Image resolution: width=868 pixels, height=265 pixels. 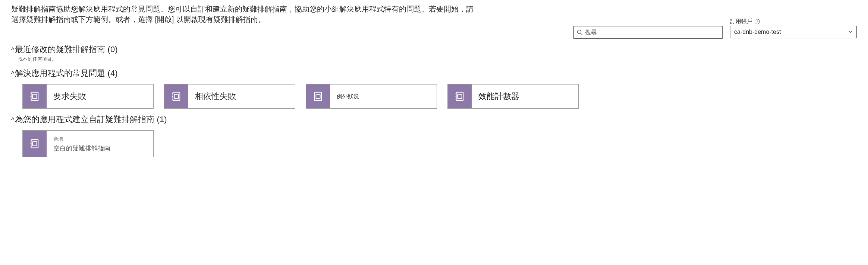 I want to click on section-custom-header: ^ 為您的應用程式建立自訂疑難排解指南 (1), so click(x=434, y=119).